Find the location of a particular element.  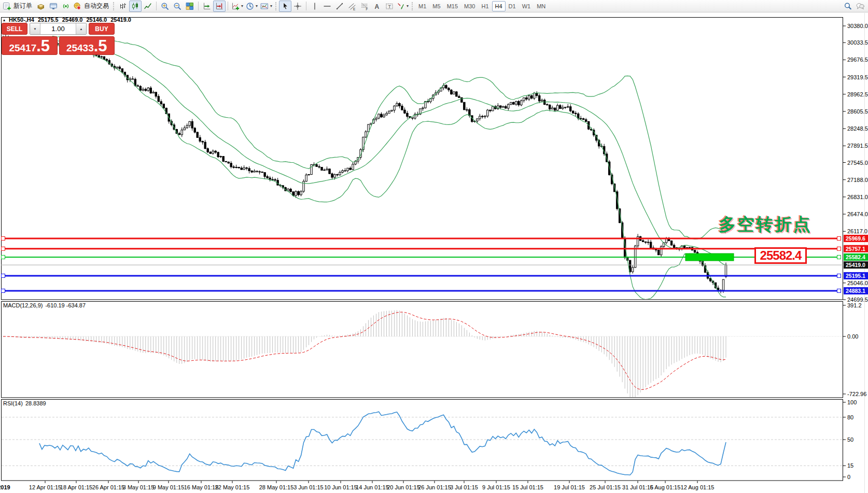

timeframe-w1: W1 is located at coordinates (527, 6).